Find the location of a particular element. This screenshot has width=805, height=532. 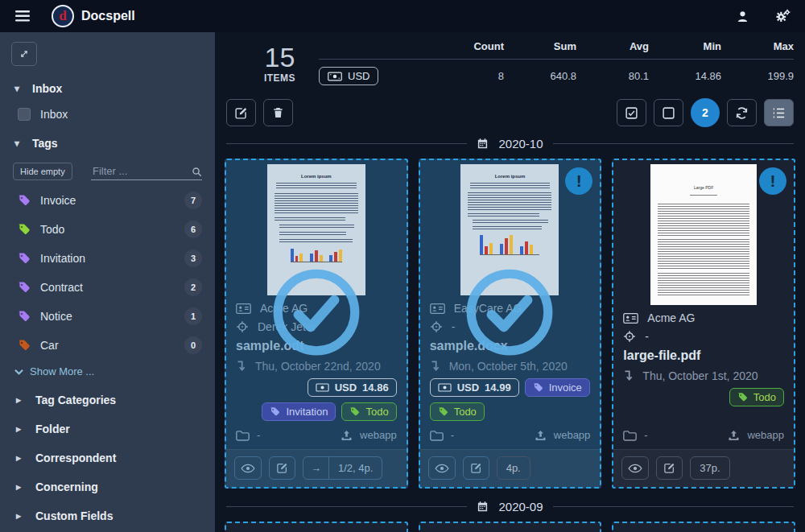

folder-icon is located at coordinates (243, 435).